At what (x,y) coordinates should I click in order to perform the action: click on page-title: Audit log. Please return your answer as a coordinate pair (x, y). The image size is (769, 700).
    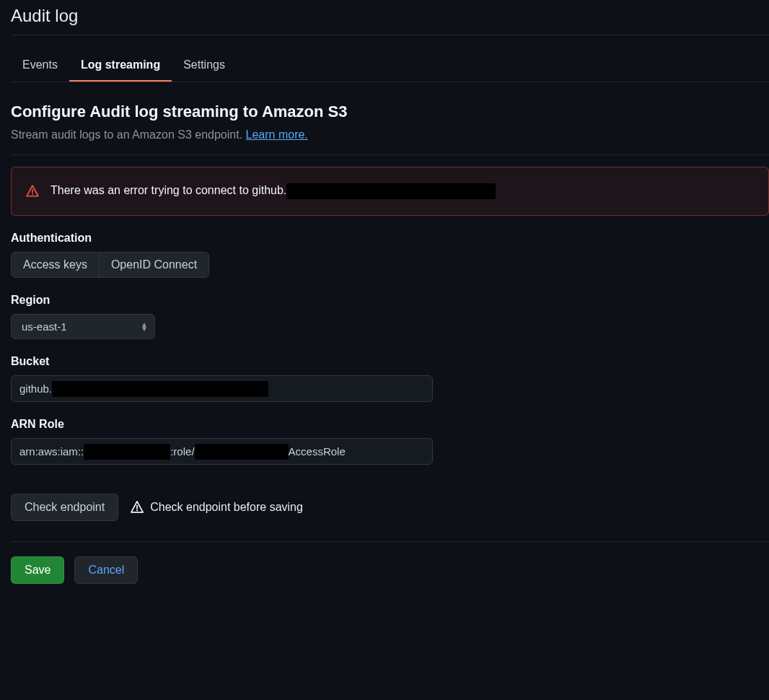
    Looking at the image, I should click on (390, 20).